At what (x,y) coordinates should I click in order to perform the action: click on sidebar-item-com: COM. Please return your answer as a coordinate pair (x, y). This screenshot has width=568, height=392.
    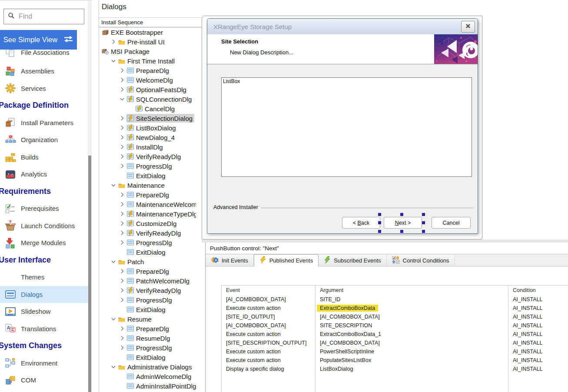
    Looking at the image, I should click on (44, 380).